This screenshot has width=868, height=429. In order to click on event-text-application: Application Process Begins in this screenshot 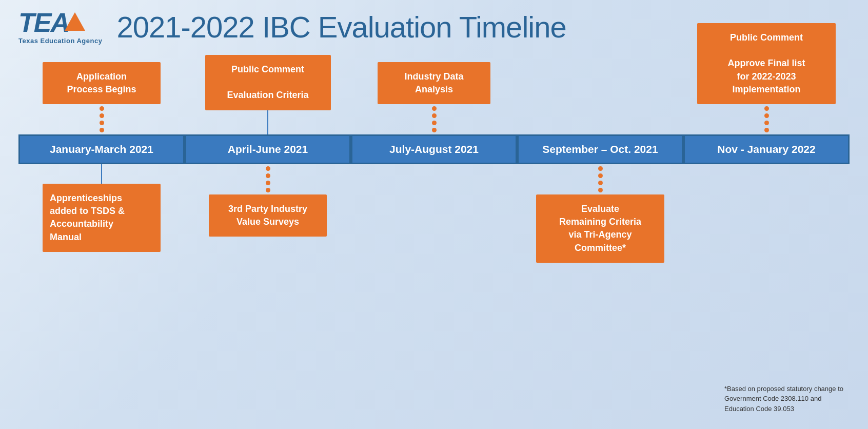, I will do `click(102, 83)`.